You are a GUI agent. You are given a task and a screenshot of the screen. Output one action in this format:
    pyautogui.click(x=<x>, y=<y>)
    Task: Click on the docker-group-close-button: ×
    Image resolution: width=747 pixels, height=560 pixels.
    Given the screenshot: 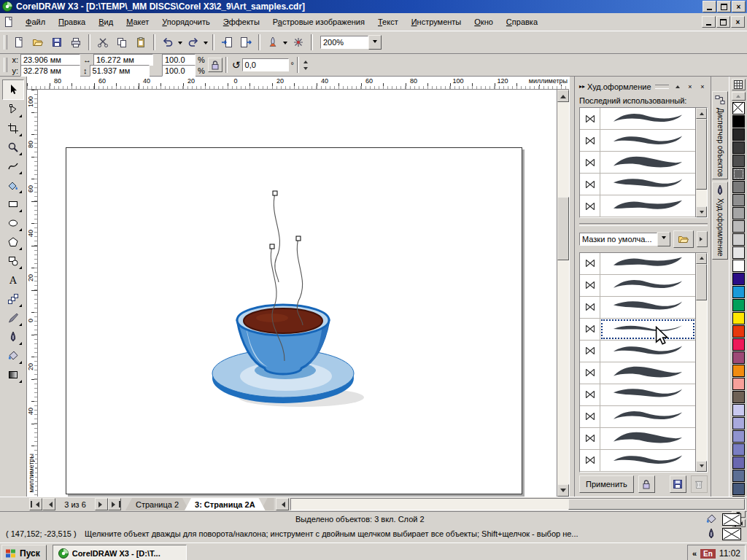 What is the action you would take?
    pyautogui.click(x=703, y=86)
    